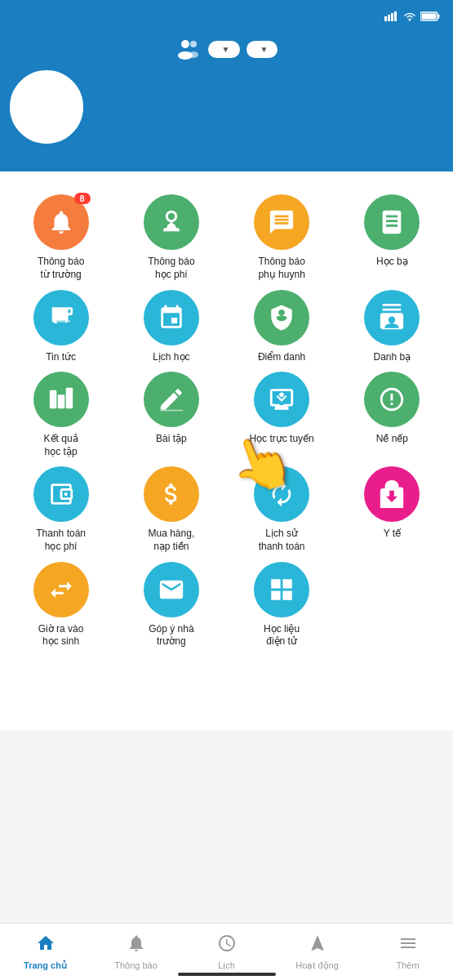  I want to click on icon-circle-y-te, so click(392, 494).